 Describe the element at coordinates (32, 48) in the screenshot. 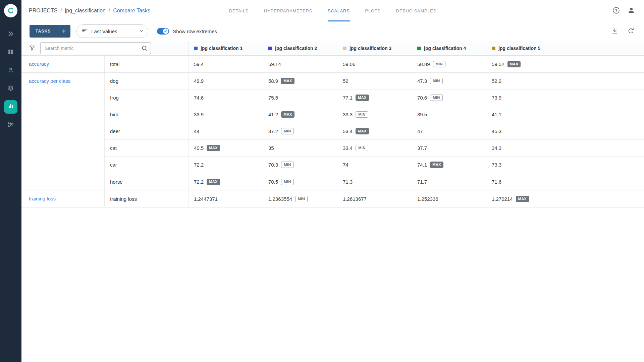

I see `funnel-icon` at that location.